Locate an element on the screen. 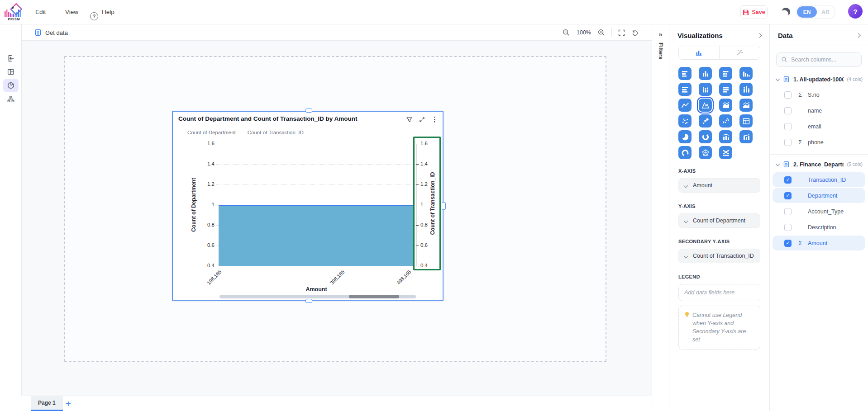 The height and width of the screenshot is (411, 868). chart-plot-area: 0.40.40.60.60.80.8111.21.21.41.41.61.6Co… is located at coordinates (309, 207).